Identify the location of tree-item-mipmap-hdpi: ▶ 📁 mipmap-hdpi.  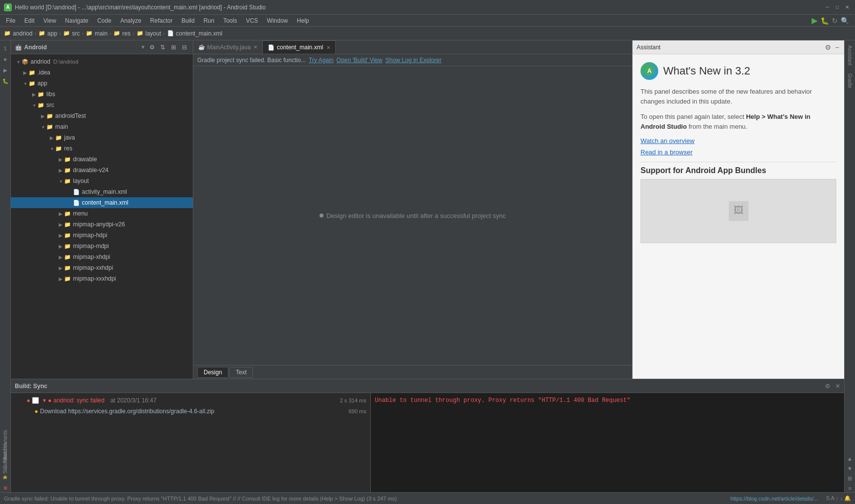
(102, 235).